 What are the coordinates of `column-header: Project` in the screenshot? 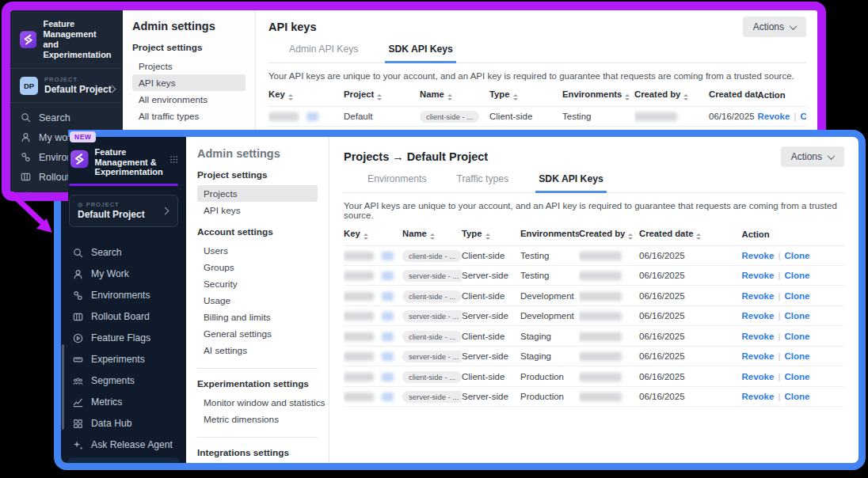 It's located at (382, 95).